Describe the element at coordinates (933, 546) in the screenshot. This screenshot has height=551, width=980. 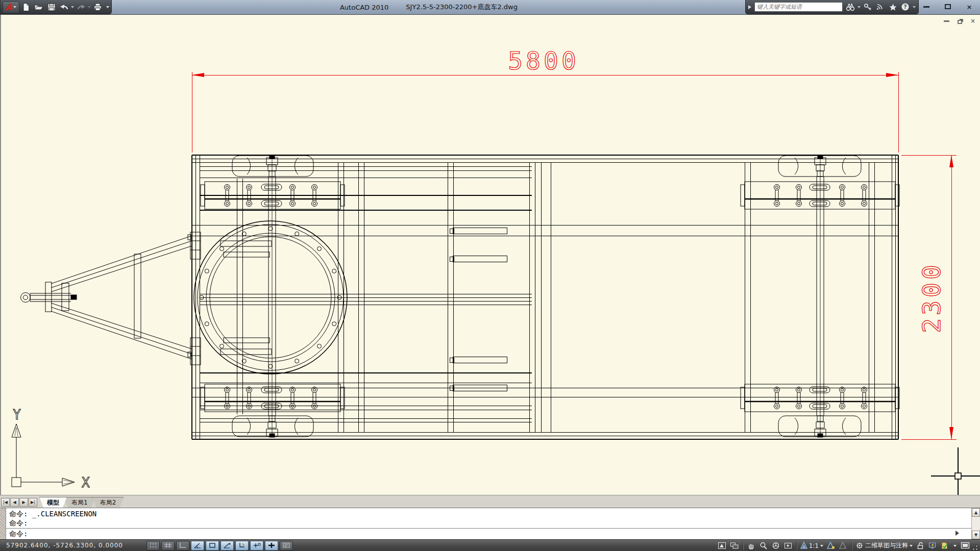
I see `performance-tuner-button` at that location.